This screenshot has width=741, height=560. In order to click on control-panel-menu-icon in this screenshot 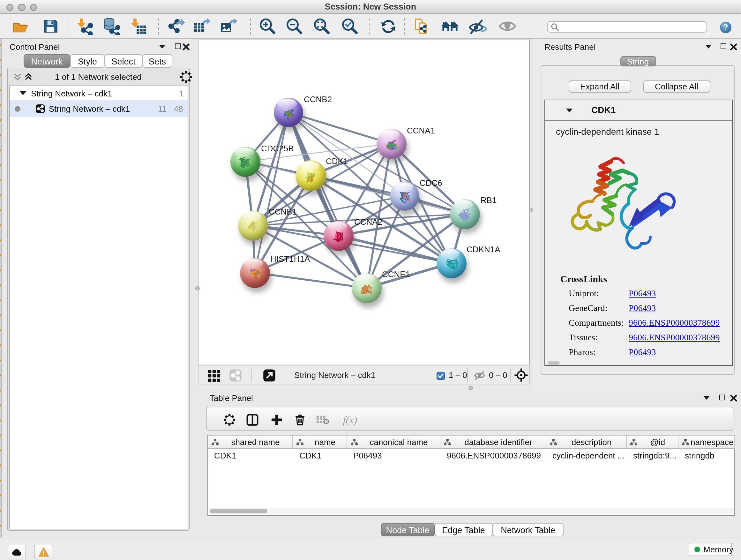, I will do `click(162, 47)`.